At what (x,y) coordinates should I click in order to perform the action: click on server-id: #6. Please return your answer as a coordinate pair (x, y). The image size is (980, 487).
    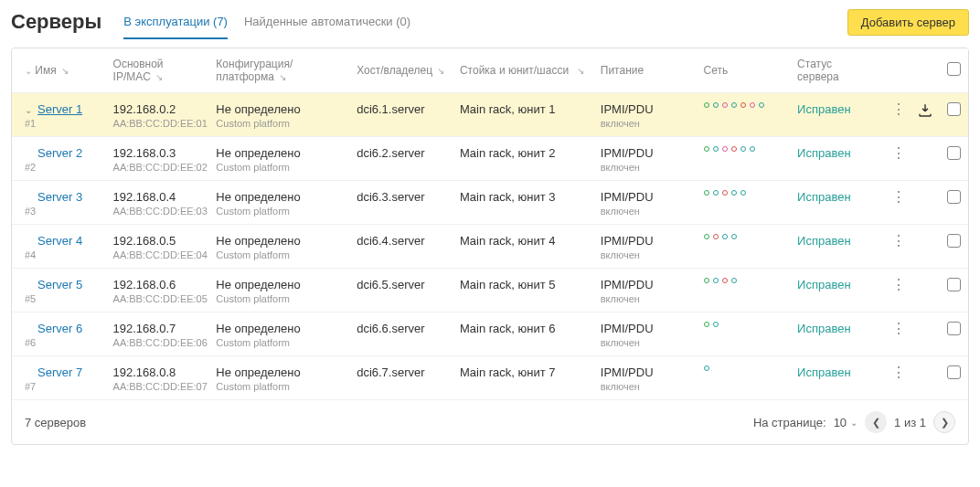
    Looking at the image, I should click on (62, 343).